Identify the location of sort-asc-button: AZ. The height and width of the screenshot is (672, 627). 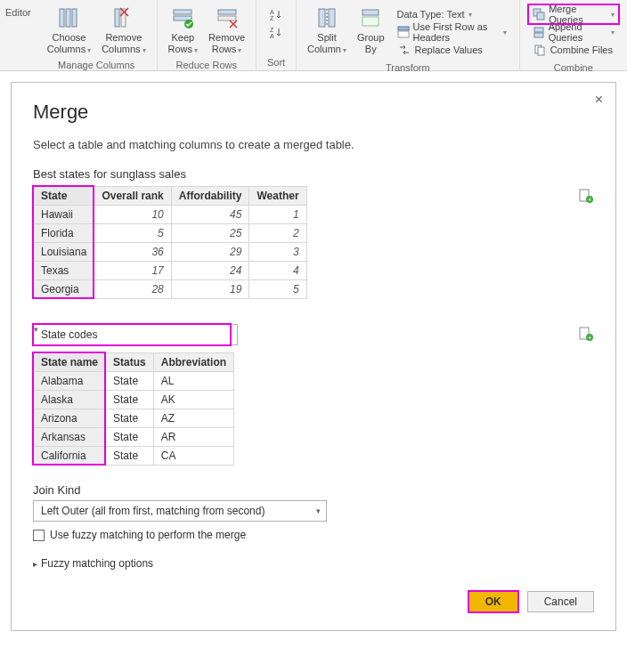
(276, 14).